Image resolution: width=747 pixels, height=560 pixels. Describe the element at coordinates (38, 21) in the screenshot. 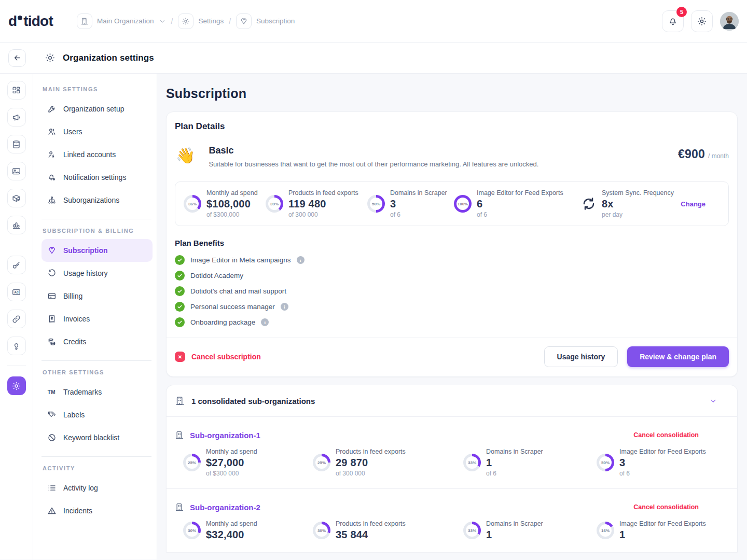

I see `logo-text-suffix: tidot` at that location.